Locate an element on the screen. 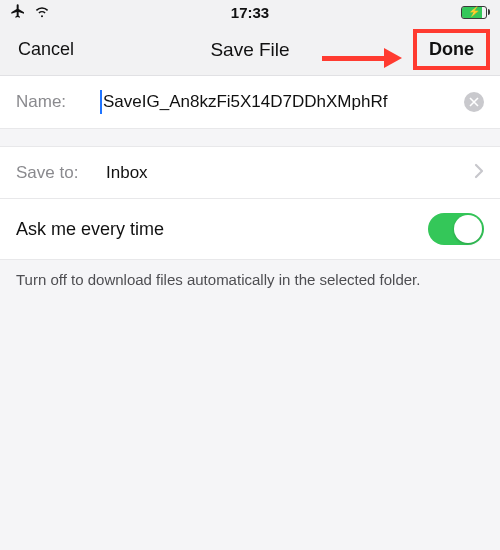 The image size is (500, 550). ask-every-time-toggle is located at coordinates (456, 229).